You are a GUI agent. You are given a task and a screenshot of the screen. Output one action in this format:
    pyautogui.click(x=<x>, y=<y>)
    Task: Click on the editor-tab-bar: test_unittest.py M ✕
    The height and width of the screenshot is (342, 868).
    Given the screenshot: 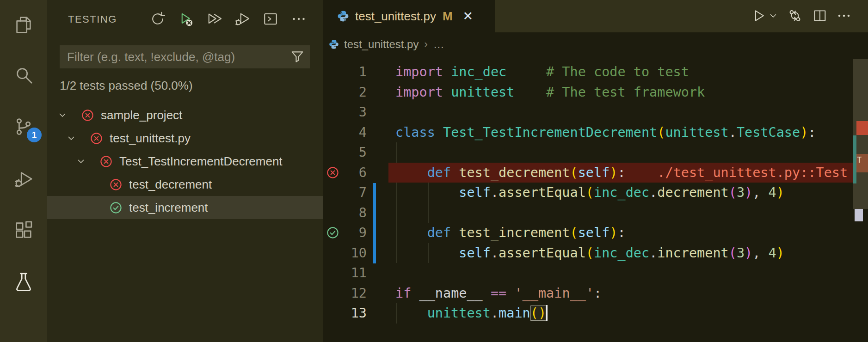 What is the action you would take?
    pyautogui.click(x=596, y=16)
    